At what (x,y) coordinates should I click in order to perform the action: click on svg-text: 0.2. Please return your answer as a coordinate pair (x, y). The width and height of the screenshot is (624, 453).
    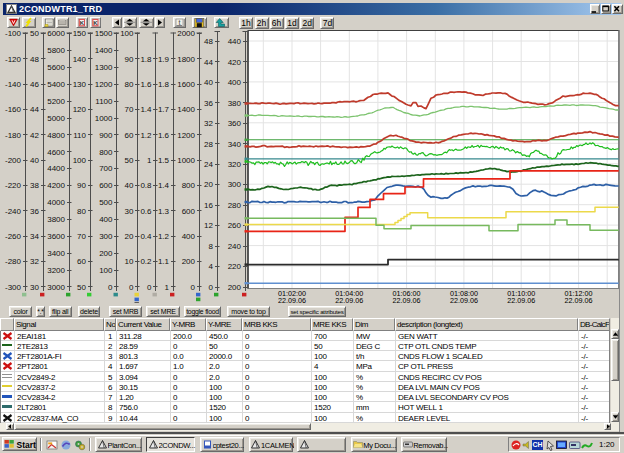
    Looking at the image, I should click on (146, 262).